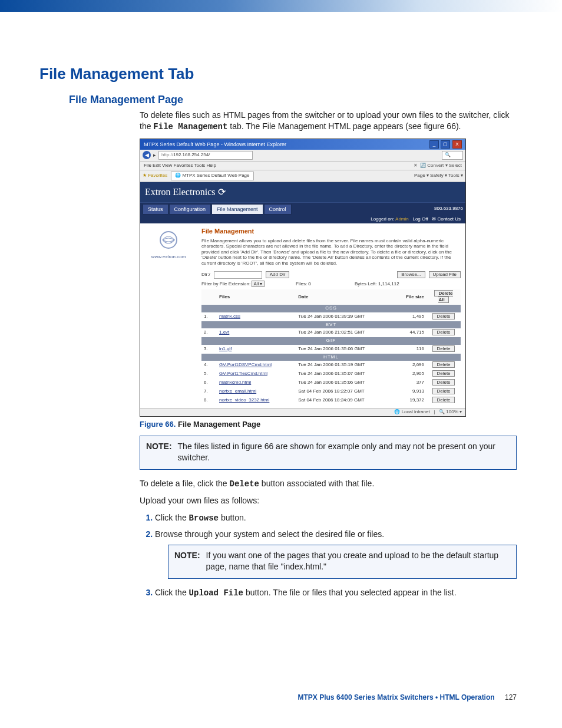  What do you see at coordinates (243, 374) in the screenshot?
I see `file-link: GV-Port1TiesCmd.html` at bounding box center [243, 374].